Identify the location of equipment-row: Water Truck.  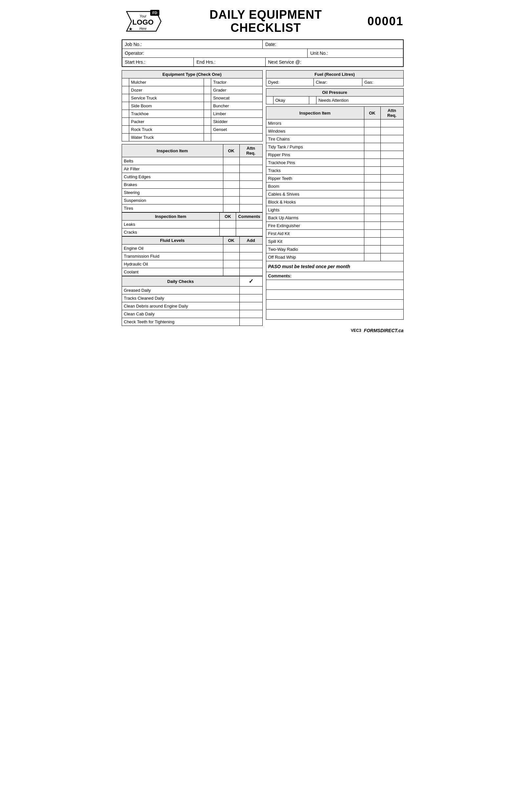
(192, 138).